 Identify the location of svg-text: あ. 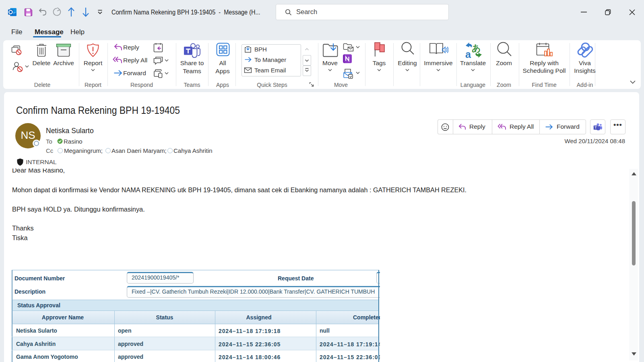
(477, 48).